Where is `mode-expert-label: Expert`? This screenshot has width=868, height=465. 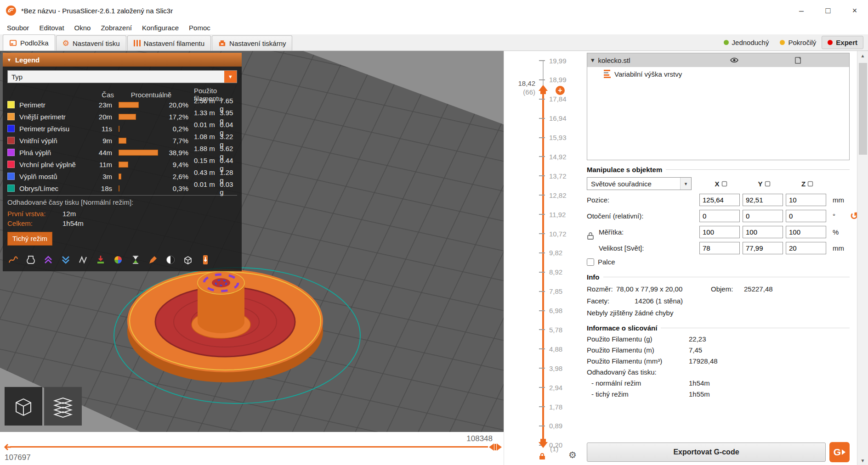
mode-expert-label: Expert is located at coordinates (846, 42).